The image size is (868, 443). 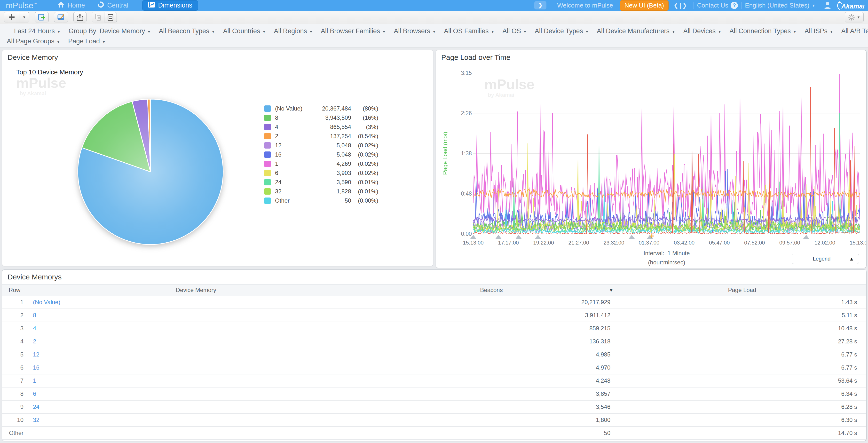 What do you see at coordinates (110, 31) in the screenshot?
I see `filter-device-memory: Group ByDevice Memory▼` at bounding box center [110, 31].